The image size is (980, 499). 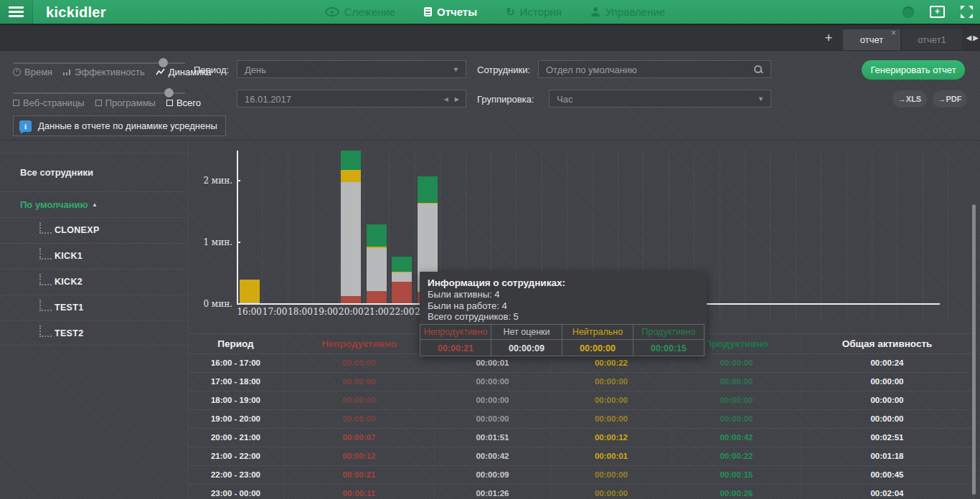 I want to click on table-row-23:00 - 00:00: 23:00 - 00:0000:00:1100:01:2600:00:0000:…, so click(x=581, y=492).